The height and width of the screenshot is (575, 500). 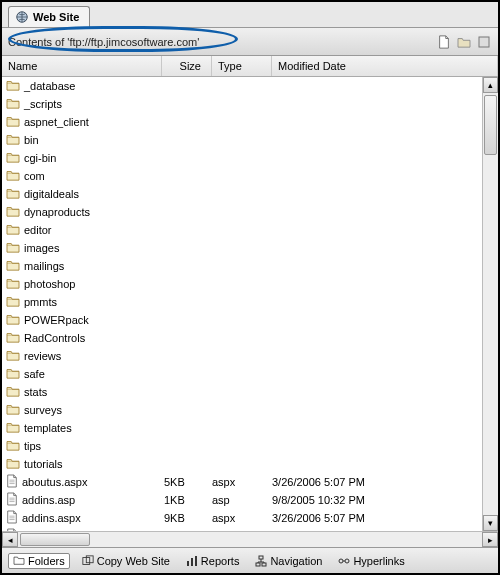 I want to click on item-size: 9KB, so click(x=187, y=518).